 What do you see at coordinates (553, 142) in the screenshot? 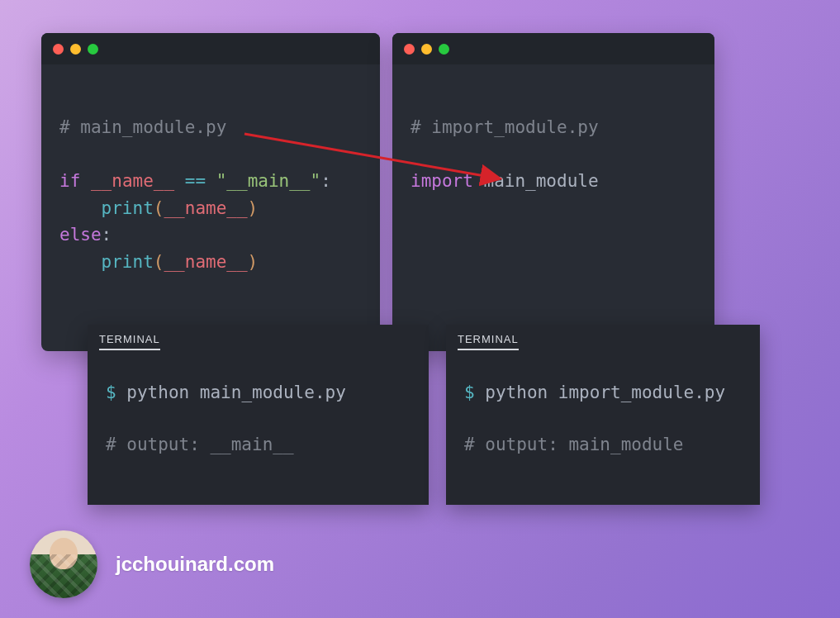
I see `code-body-import-module: # import_module.py import main_module` at bounding box center [553, 142].